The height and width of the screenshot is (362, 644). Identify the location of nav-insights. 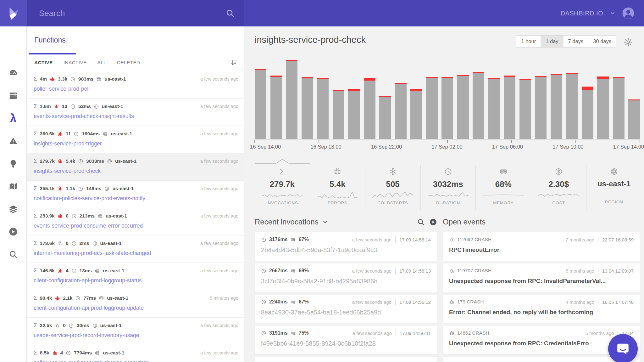
(13, 164).